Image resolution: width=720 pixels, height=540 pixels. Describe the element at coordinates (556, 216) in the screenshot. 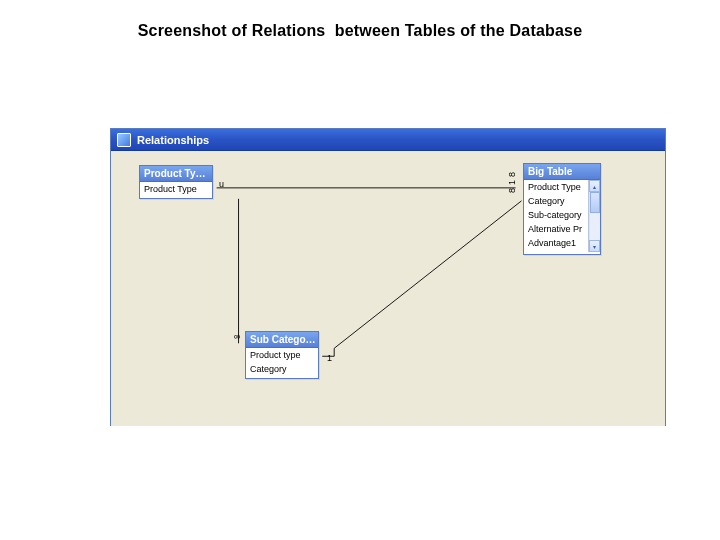

I see `table-field-list: Product Type Category Sub-category Alter…` at that location.